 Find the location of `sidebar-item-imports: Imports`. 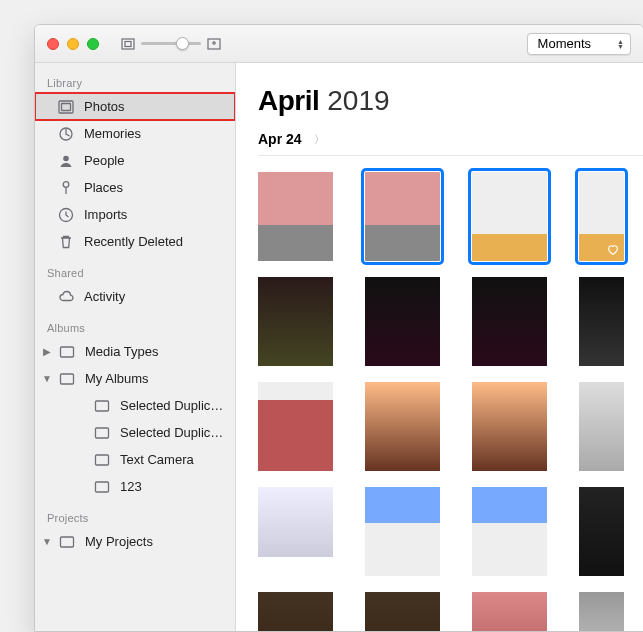

sidebar-item-imports: Imports is located at coordinates (135, 214).